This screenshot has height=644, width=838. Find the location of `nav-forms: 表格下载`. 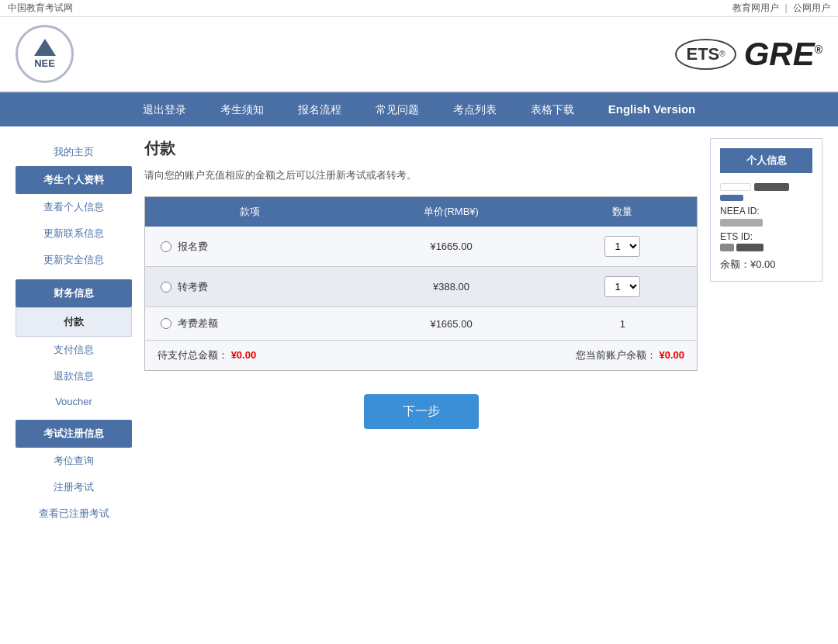

nav-forms: 表格下载 is located at coordinates (552, 109).